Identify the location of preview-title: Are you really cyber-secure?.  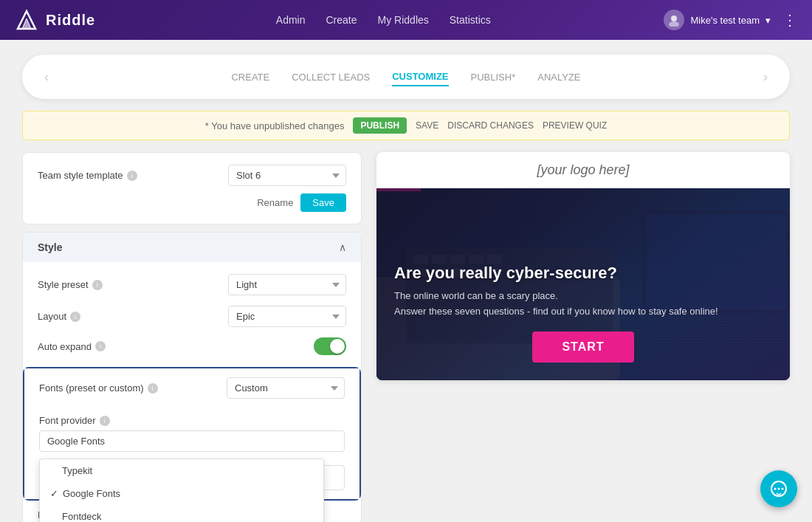
(583, 273).